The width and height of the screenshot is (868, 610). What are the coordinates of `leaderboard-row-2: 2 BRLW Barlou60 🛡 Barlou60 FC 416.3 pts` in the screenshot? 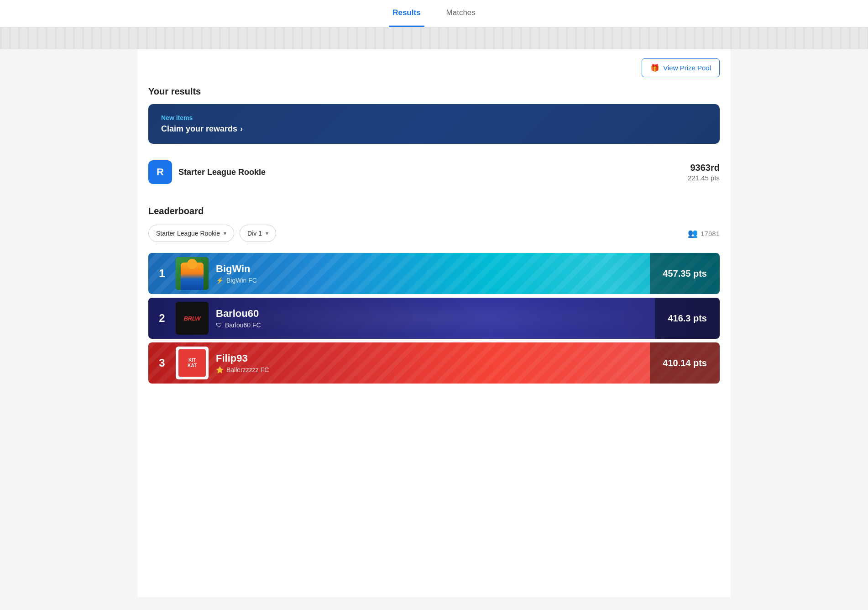 It's located at (434, 318).